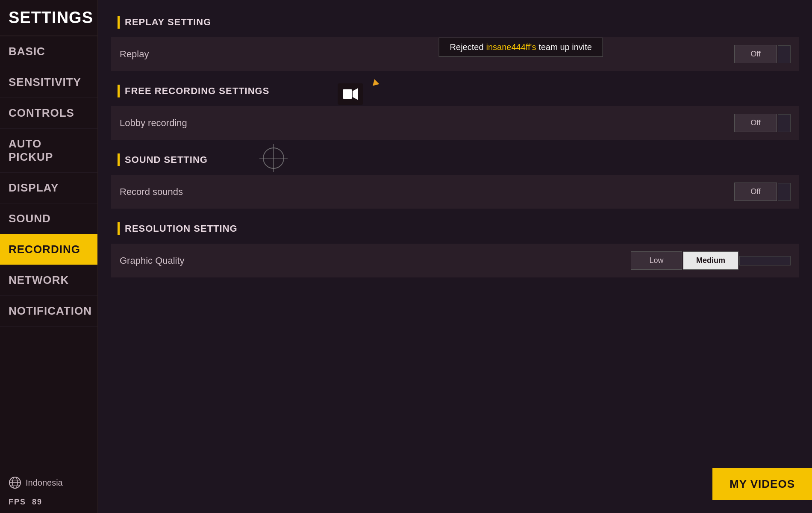 This screenshot has width=812, height=513. Describe the element at coordinates (756, 54) in the screenshot. I see `toggle-off-replay-0: Off` at that location.